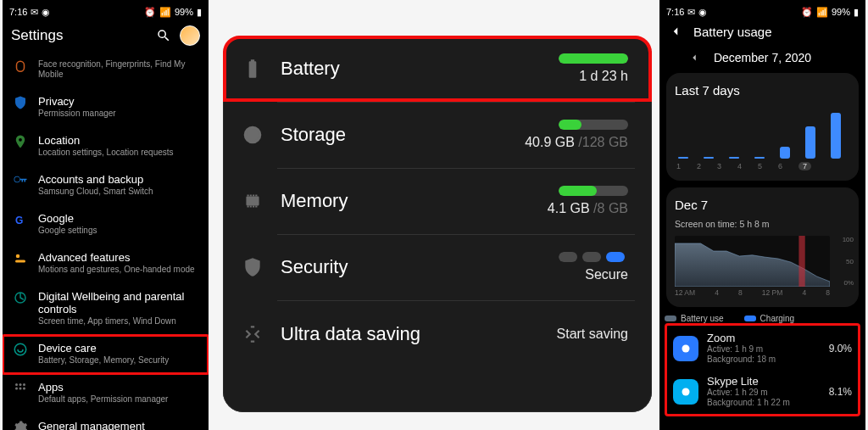  What do you see at coordinates (593, 334) in the screenshot?
I see `row-value: Start saving` at bounding box center [593, 334].